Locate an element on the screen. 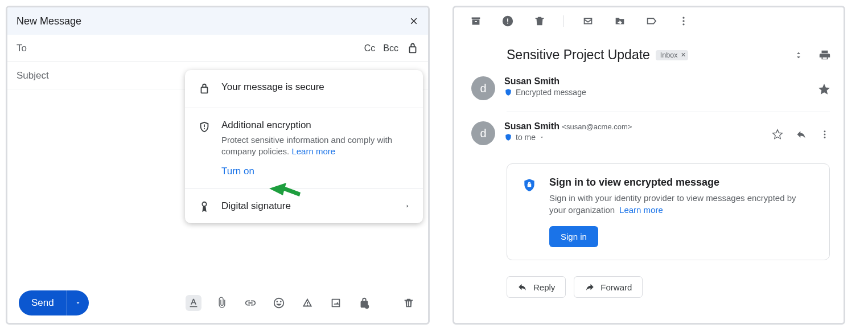 The height and width of the screenshot is (332, 868). label-chip: Inbox ✕ is located at coordinates (672, 55).